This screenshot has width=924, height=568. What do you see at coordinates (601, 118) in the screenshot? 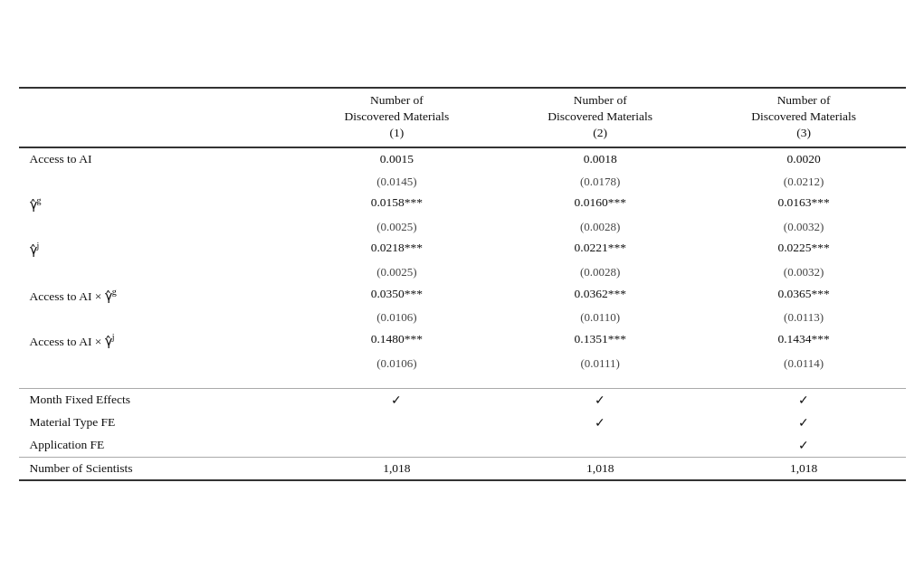
I see `col-header-2: Number of Discovered Materials (2)` at bounding box center [601, 118].